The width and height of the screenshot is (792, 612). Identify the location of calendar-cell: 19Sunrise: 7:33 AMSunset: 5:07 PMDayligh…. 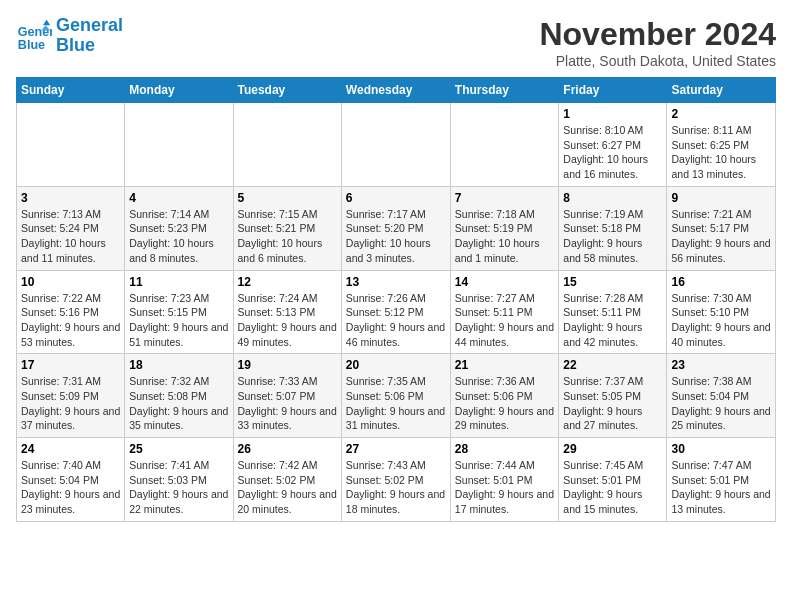
(287, 396).